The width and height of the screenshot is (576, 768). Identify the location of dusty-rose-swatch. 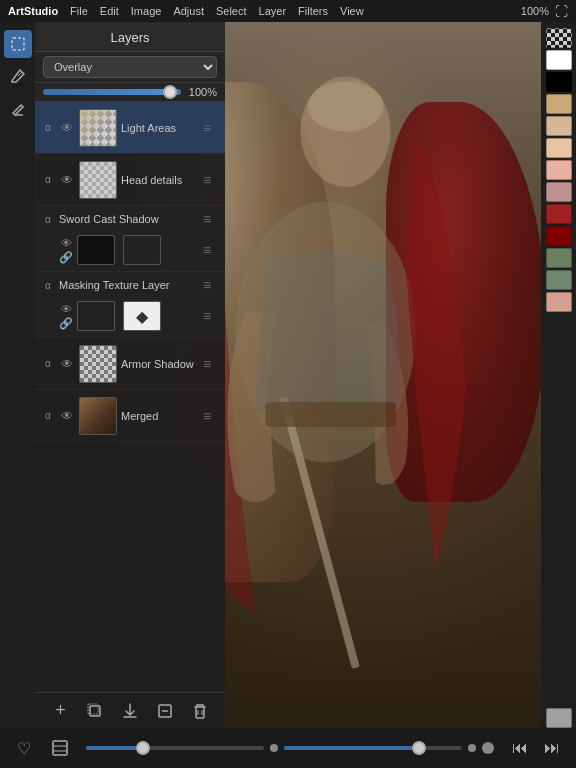
(559, 192).